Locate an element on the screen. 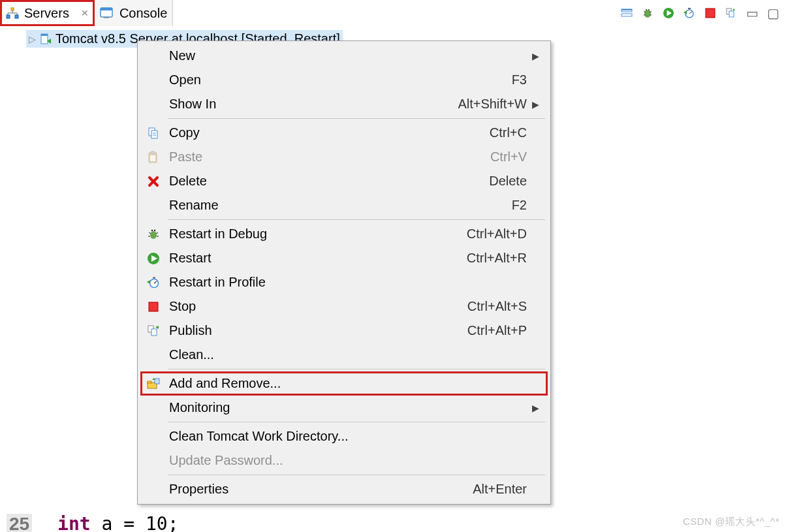 The image size is (786, 532). tab-bar: Servers ✕ Console ▭ is located at coordinates (393, 13).